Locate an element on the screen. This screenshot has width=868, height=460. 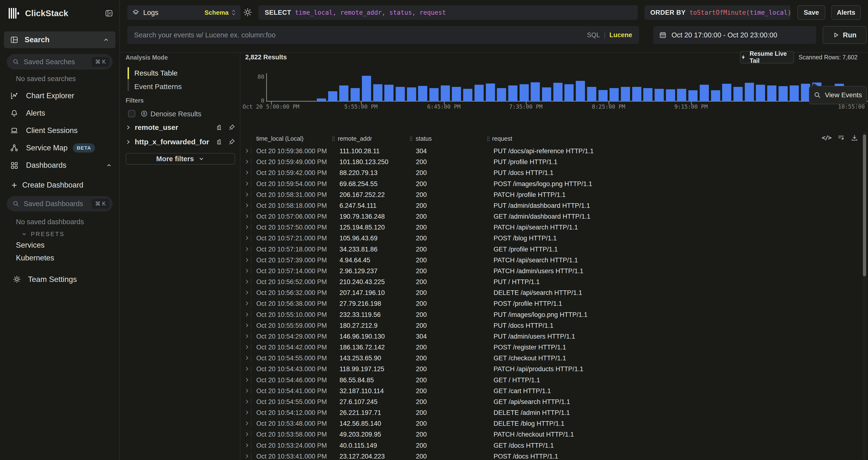
alerts-button: Alerts is located at coordinates (846, 13).